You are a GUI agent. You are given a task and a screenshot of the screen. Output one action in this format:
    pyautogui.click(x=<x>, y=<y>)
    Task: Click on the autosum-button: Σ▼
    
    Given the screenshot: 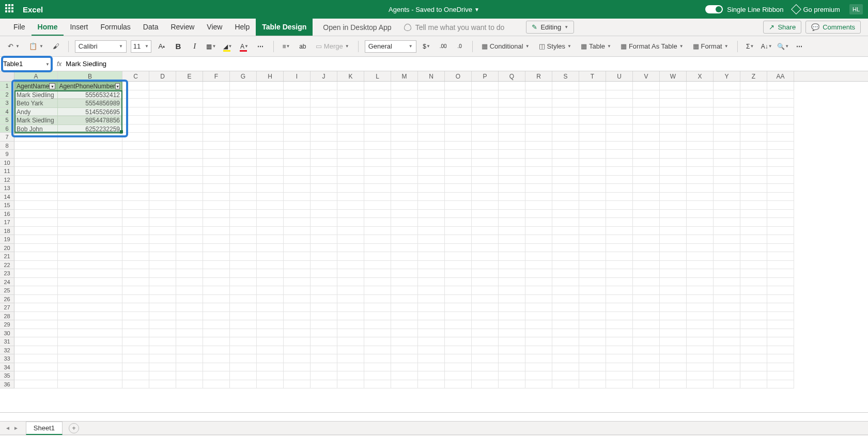 What is the action you would take?
    pyautogui.click(x=750, y=46)
    